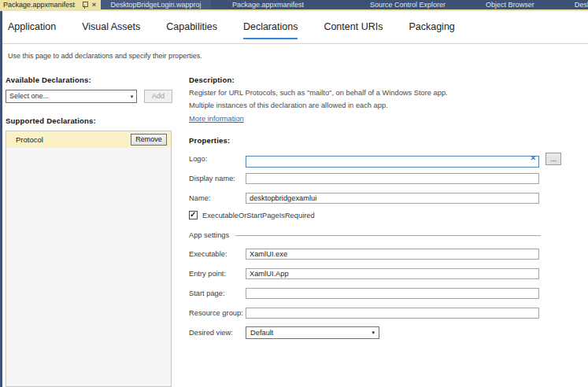 The width and height of the screenshot is (588, 387). Describe the element at coordinates (392, 293) in the screenshot. I see `start-page-input` at that location.